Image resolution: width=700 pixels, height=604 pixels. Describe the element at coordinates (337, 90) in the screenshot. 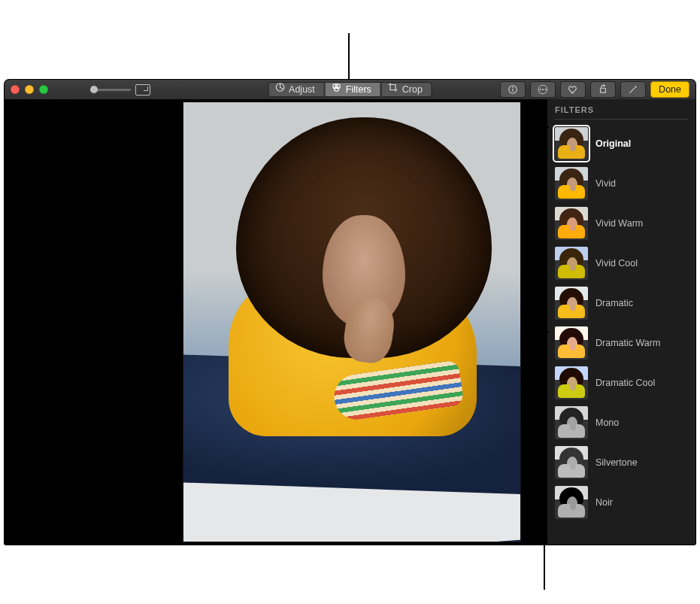

I see `filters-icon` at that location.